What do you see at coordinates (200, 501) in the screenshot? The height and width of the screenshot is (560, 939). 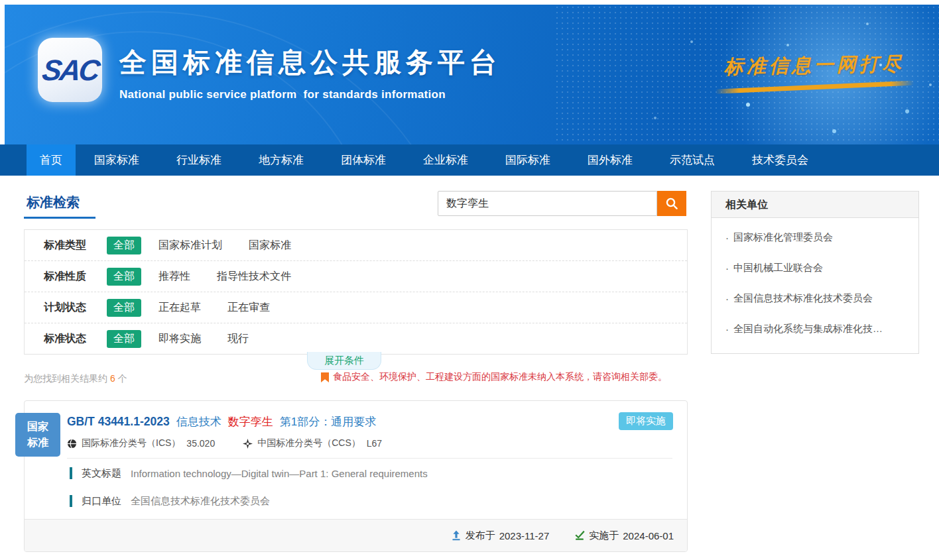 I see `detail-value: 全国信息技术标准化技术委员会` at bounding box center [200, 501].